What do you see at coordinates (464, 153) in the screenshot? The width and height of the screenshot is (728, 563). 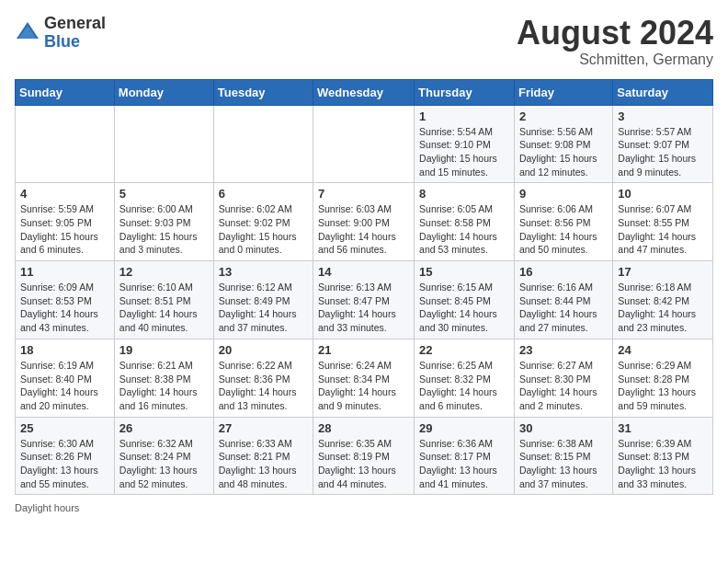 I see `day-info: Sunrise: 5:54 AMSunset: 9:10 PMDaylight:…` at bounding box center [464, 153].